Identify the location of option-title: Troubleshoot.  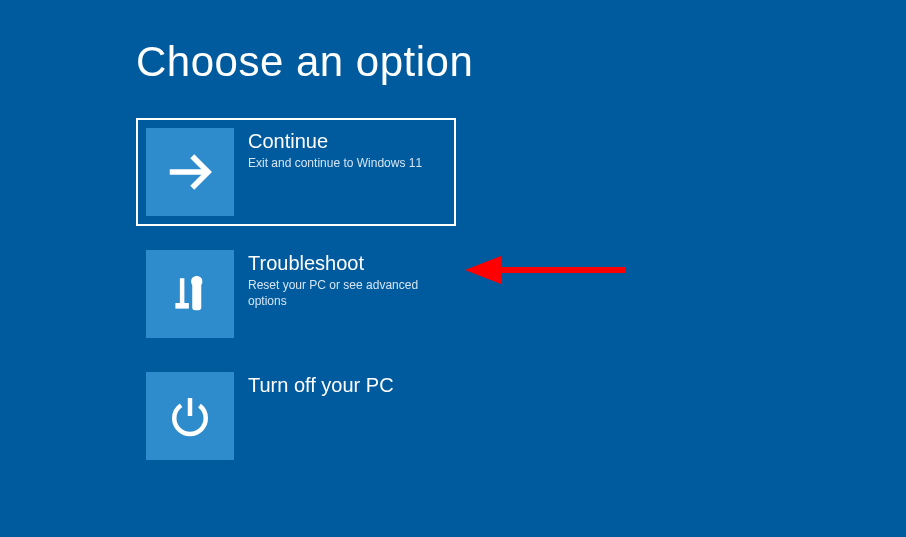
(347, 264).